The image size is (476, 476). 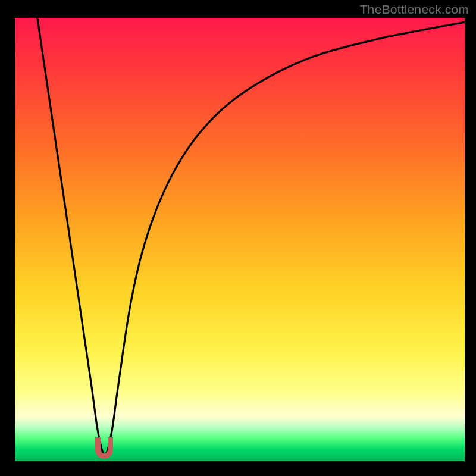 What do you see at coordinates (104, 448) in the screenshot?
I see `dip-marker` at bounding box center [104, 448].